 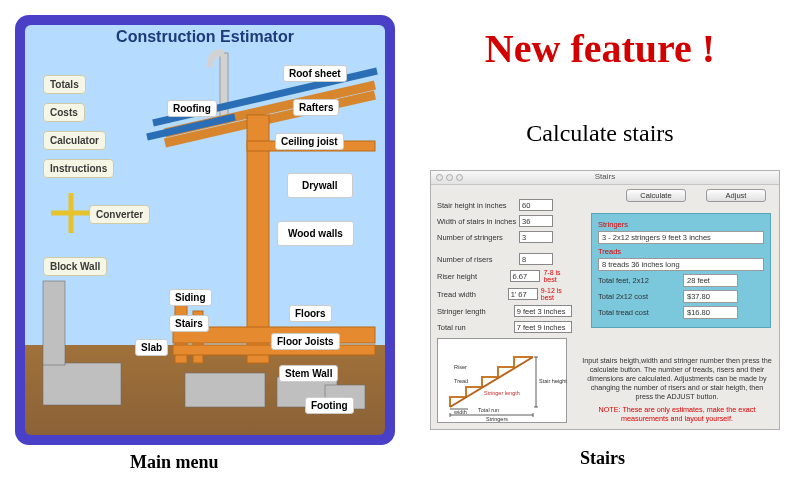 What do you see at coordinates (536, 259) in the screenshot?
I see `risers-input: 8` at bounding box center [536, 259].